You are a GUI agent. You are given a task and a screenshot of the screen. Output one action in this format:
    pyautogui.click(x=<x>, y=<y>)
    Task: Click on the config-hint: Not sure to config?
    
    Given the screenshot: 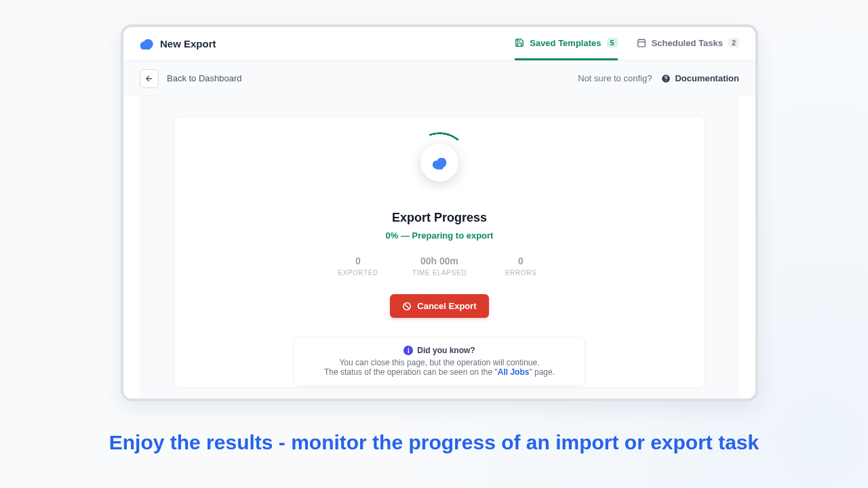 What is the action you would take?
    pyautogui.click(x=614, y=79)
    